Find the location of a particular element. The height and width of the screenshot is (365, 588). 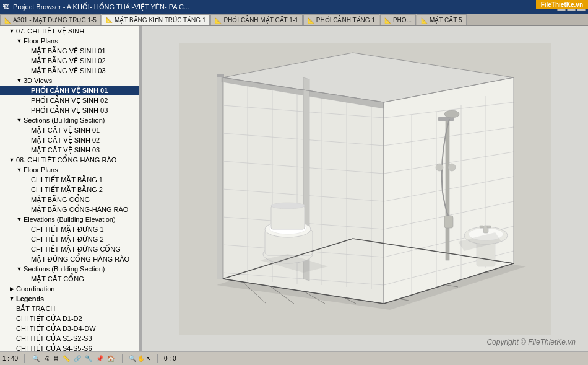

search-icon: 🔍 is located at coordinates (36, 358).